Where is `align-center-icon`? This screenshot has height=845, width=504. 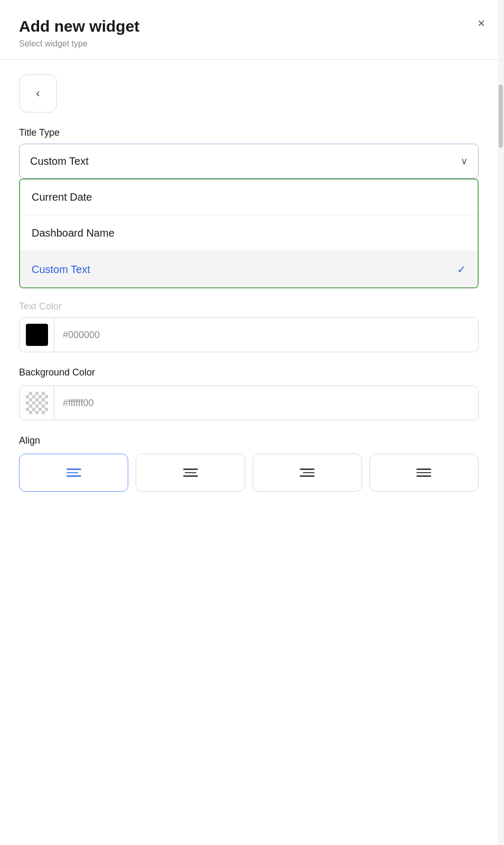 align-center-icon is located at coordinates (191, 473).